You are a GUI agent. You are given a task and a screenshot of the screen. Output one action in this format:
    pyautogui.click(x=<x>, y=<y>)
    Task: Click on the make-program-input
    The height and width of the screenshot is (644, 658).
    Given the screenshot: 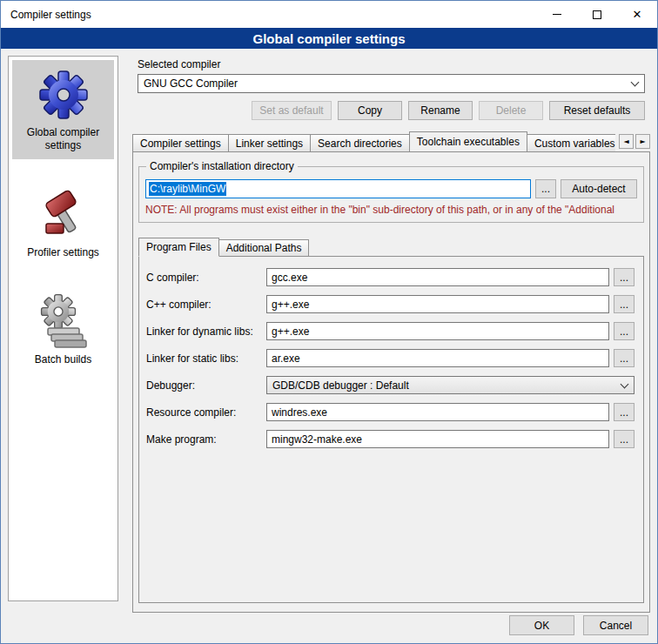 What is the action you would take?
    pyautogui.click(x=438, y=439)
    